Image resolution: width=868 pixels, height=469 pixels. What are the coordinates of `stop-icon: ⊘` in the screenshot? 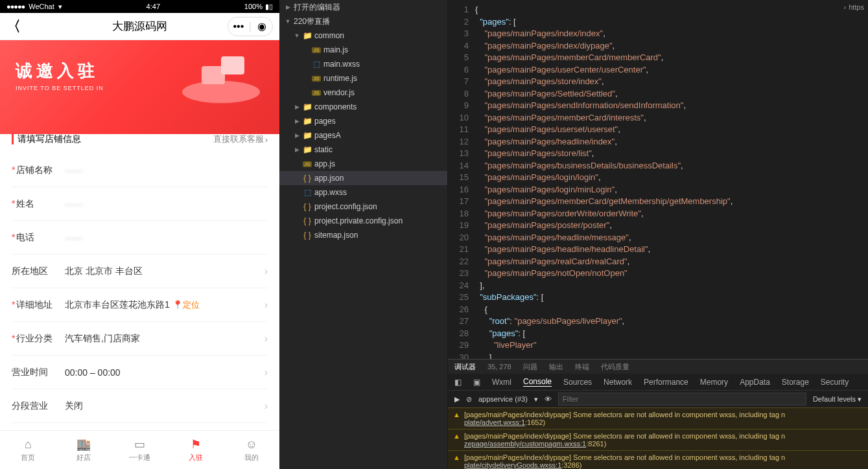 It's located at (469, 399).